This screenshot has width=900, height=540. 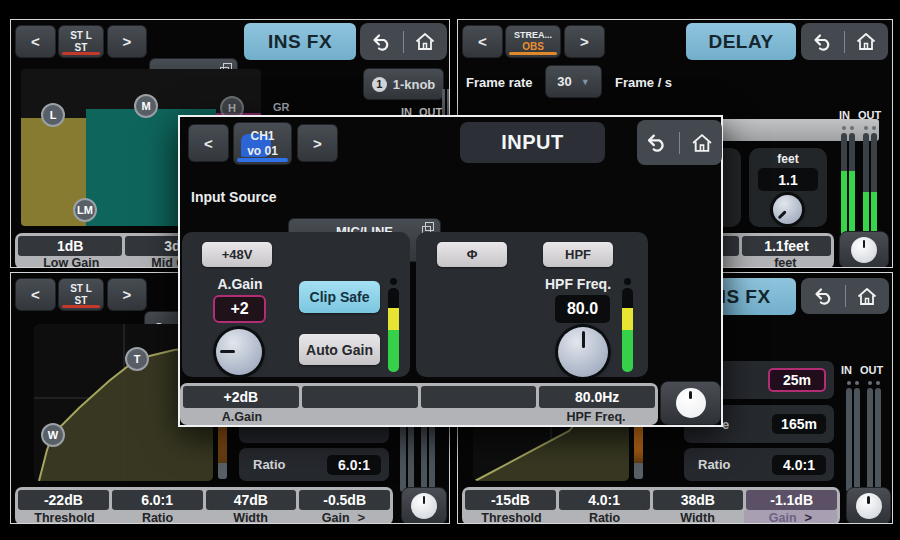 What do you see at coordinates (158, 500) in the screenshot?
I see `param-cell-ratio: 6.0:1` at bounding box center [158, 500].